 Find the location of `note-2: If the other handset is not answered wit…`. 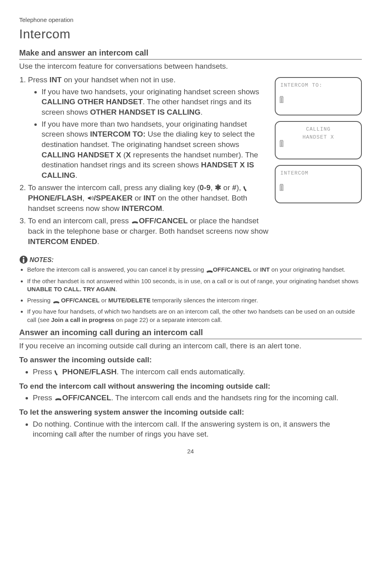

note-2: If the other handset is not answered wit… is located at coordinates (194, 285).